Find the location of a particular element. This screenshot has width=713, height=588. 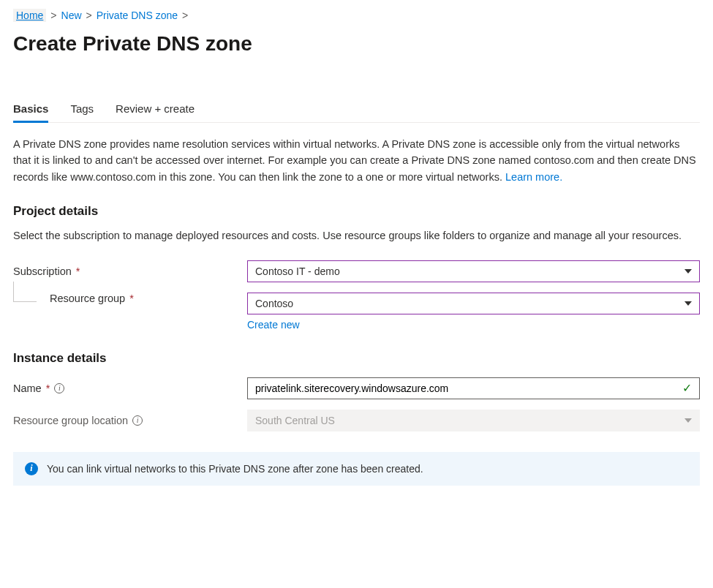

resource-group-row: Resource group * Contoso Create new is located at coordinates (357, 312).